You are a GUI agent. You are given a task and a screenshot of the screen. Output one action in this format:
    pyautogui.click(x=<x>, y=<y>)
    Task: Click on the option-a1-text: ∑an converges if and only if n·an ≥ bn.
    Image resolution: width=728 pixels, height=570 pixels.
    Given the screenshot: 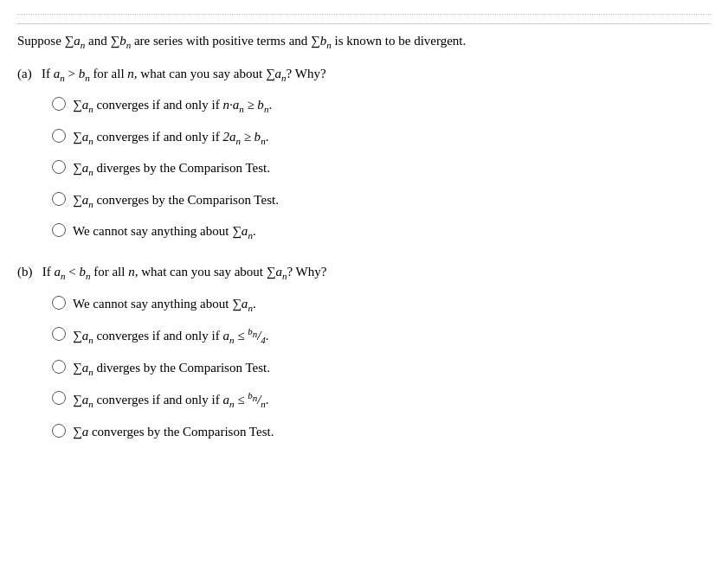 What is the action you would take?
    pyautogui.click(x=172, y=106)
    